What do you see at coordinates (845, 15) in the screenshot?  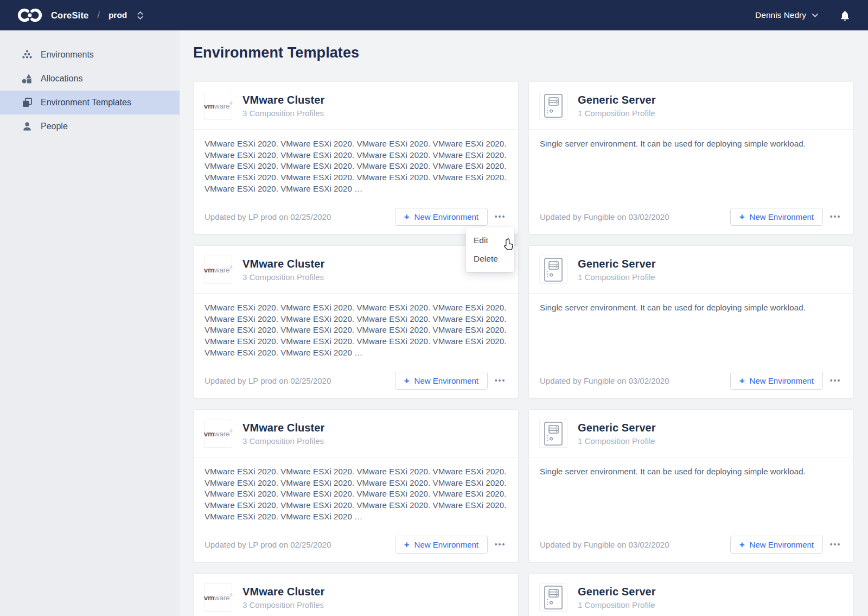 I see `notifications-bell-icon` at bounding box center [845, 15].